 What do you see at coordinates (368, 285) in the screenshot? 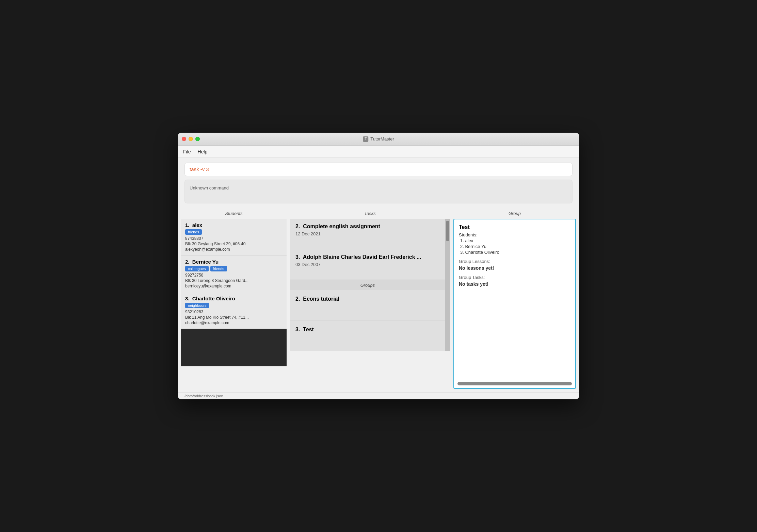
I see `groups-section-label: Groups` at bounding box center [368, 285].